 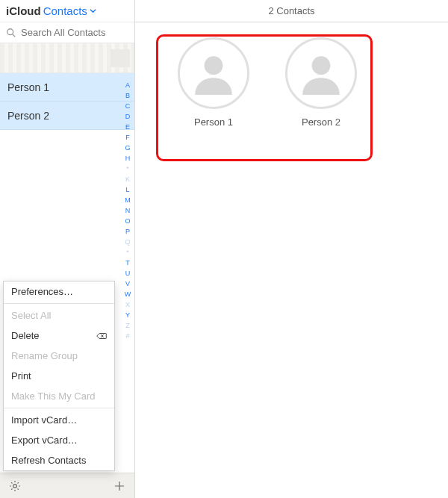 I want to click on menu-rename-group: Rename Group, so click(x=59, y=355).